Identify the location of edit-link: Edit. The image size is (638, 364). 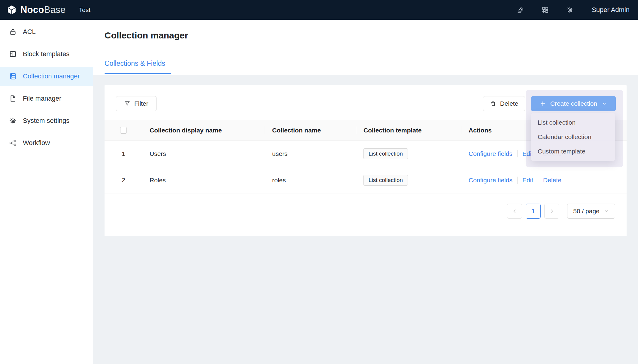
(528, 180).